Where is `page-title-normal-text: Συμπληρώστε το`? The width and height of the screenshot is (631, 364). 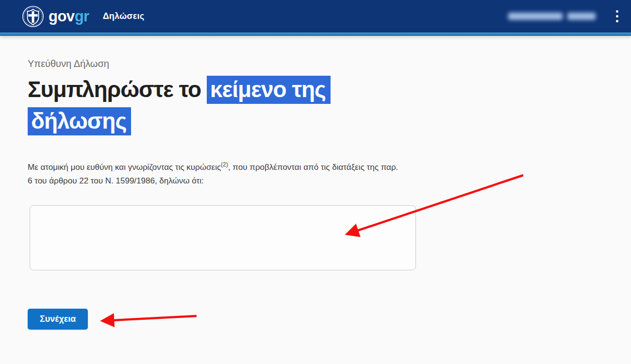
page-title-normal-text: Συμπληρώστε το is located at coordinates (117, 89).